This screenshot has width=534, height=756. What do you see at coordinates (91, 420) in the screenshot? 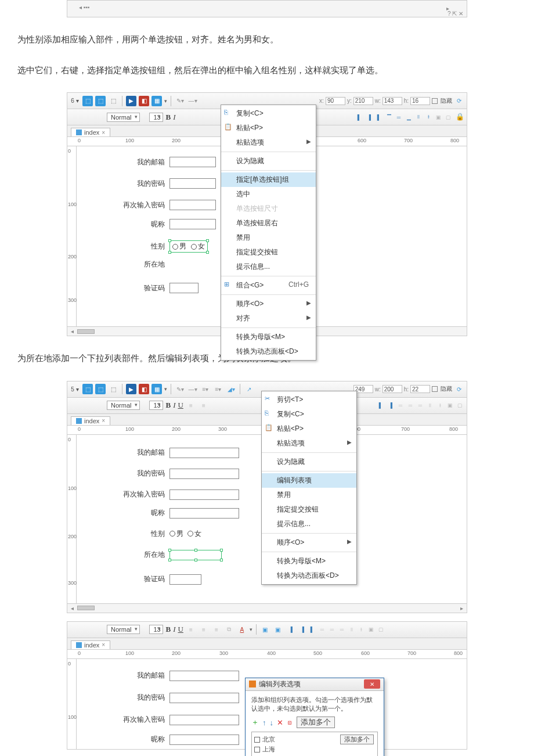
I see `tab-index: index ×` at bounding box center [91, 420].